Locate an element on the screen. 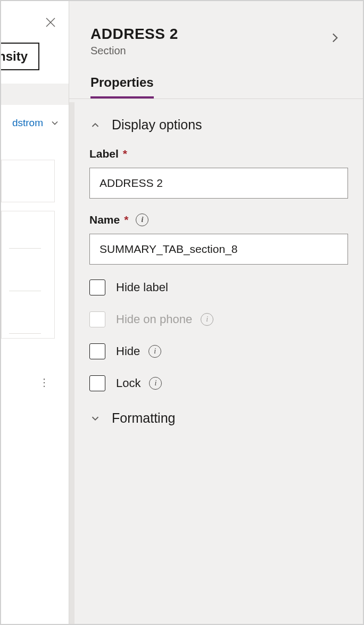 The image size is (364, 625). field-label: Label * is located at coordinates (219, 154).